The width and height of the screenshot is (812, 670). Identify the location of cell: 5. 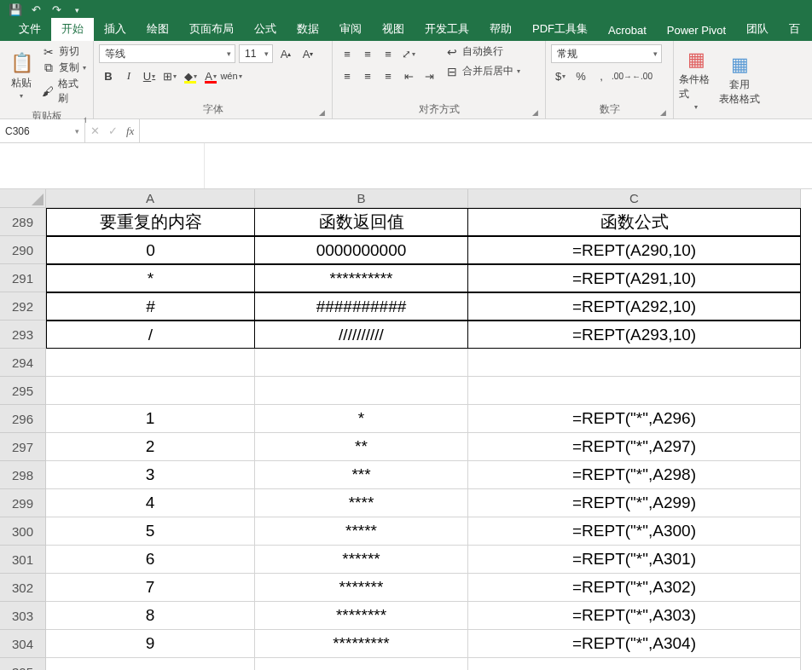
(150, 532).